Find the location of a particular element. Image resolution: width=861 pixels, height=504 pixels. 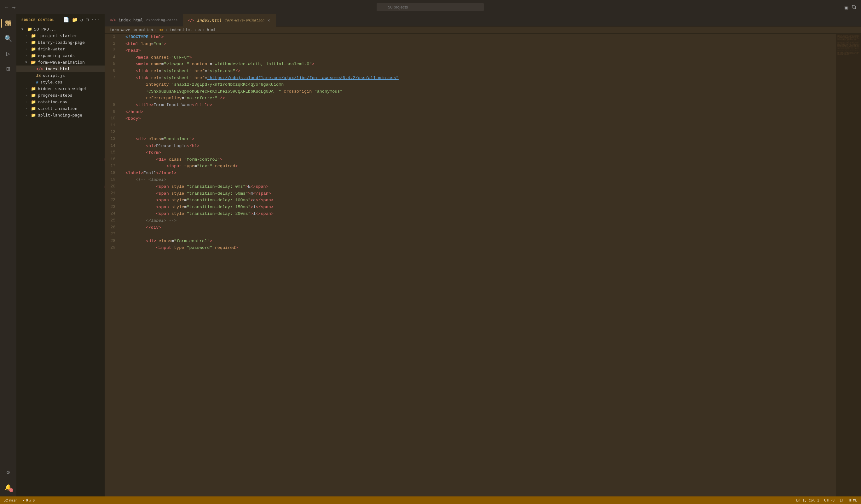

breadcrumb-html-node: html is located at coordinates (211, 30).